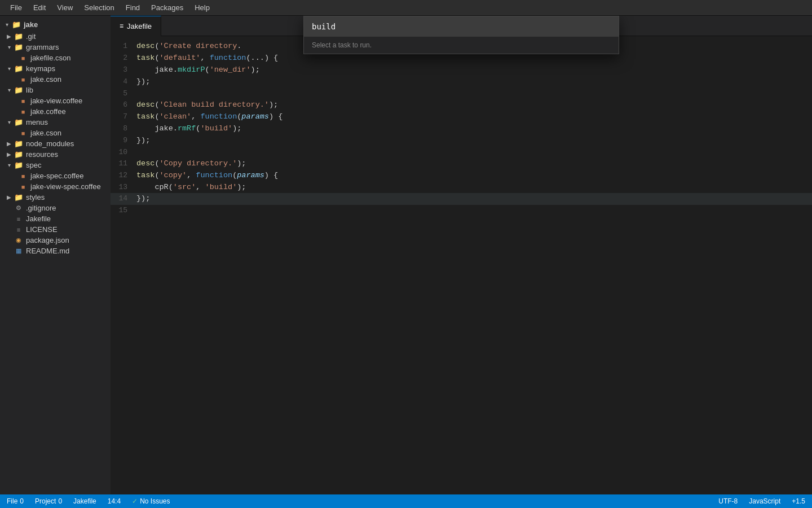  Describe the element at coordinates (122, 105) in the screenshot. I see `line-num-6: 6` at that location.